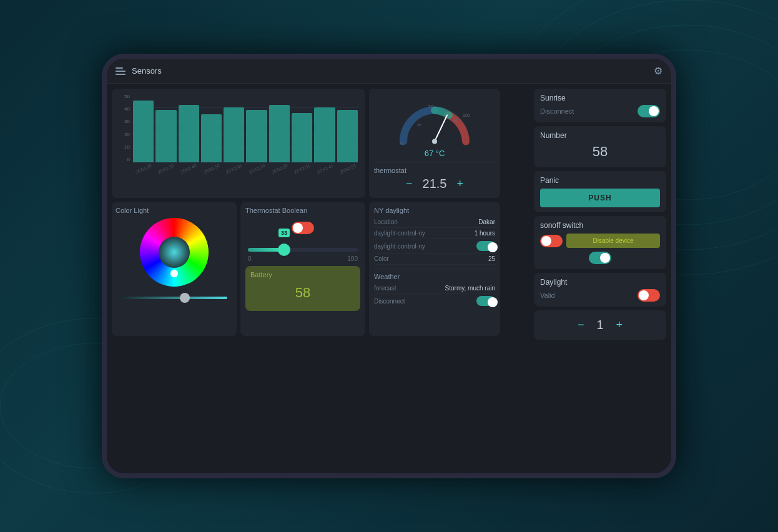  What do you see at coordinates (603, 278) in the screenshot?
I see `right-sidebar: Sunrise Disconnect Number 58 Panic PUSH` at bounding box center [603, 278].